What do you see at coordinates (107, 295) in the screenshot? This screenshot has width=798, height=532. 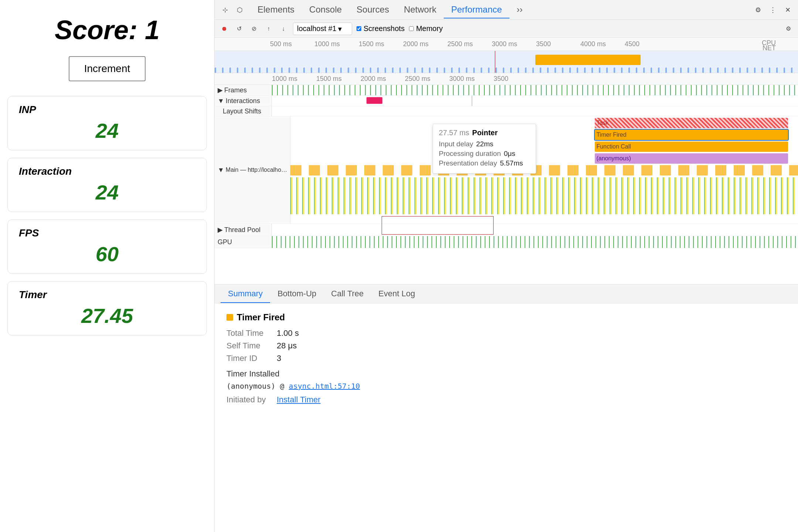 I see `timer-label: Timer` at bounding box center [107, 295].